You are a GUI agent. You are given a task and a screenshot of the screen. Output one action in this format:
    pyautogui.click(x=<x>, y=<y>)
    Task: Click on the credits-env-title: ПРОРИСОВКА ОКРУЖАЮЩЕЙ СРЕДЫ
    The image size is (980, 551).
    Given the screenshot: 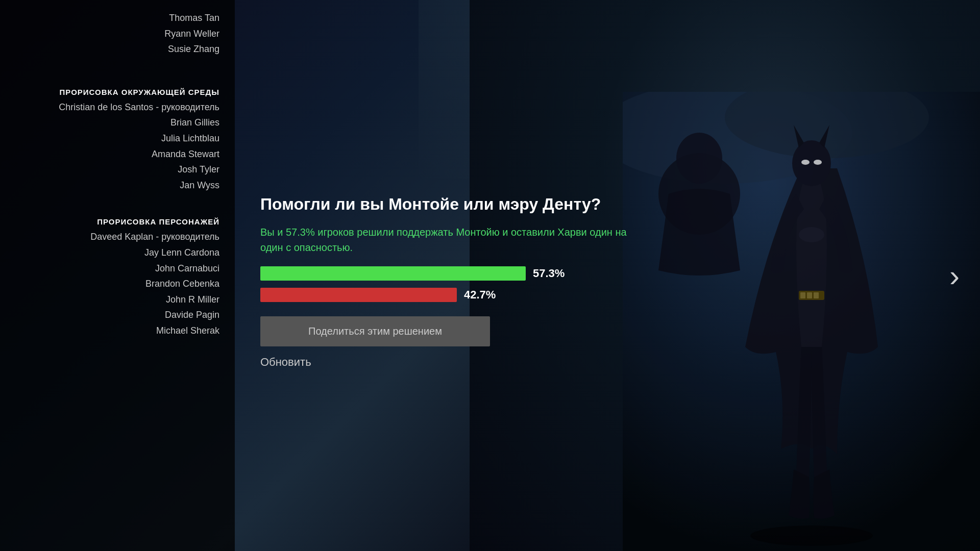 What is the action you would take?
    pyautogui.click(x=115, y=92)
    